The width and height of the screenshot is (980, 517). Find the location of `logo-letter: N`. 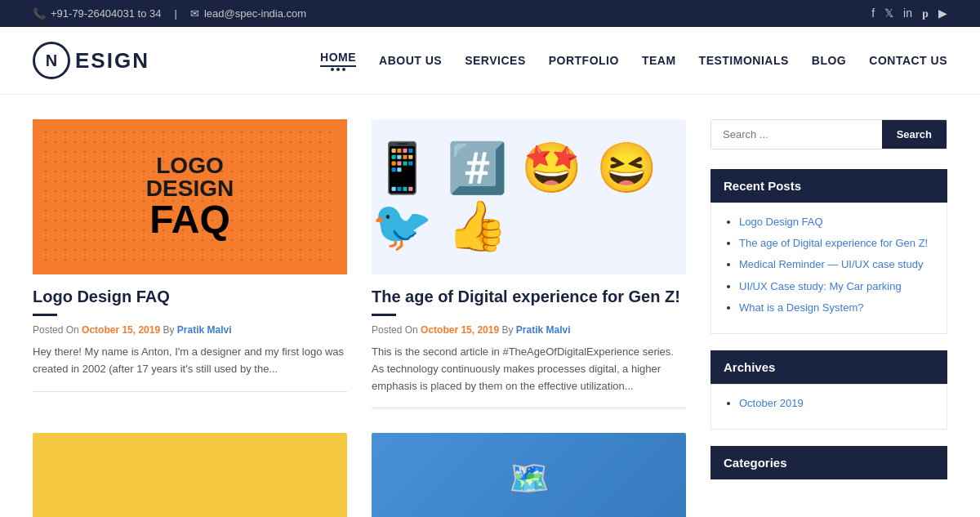

logo-letter: N is located at coordinates (51, 60).